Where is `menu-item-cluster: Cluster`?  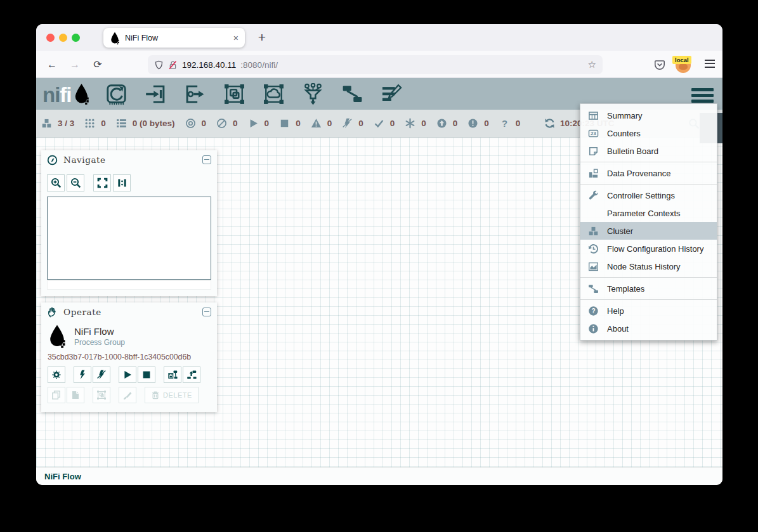
menu-item-cluster: Cluster is located at coordinates (648, 231).